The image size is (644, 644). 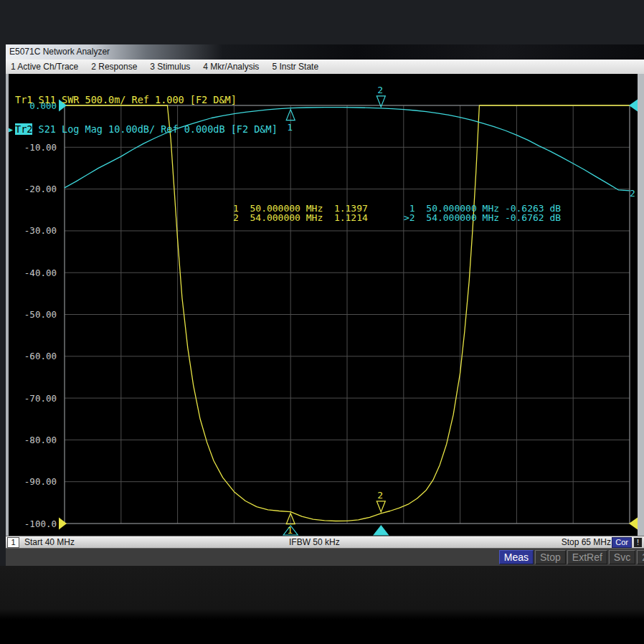 What do you see at coordinates (24, 100) in the screenshot?
I see `trace1-name: Tr1` at bounding box center [24, 100].